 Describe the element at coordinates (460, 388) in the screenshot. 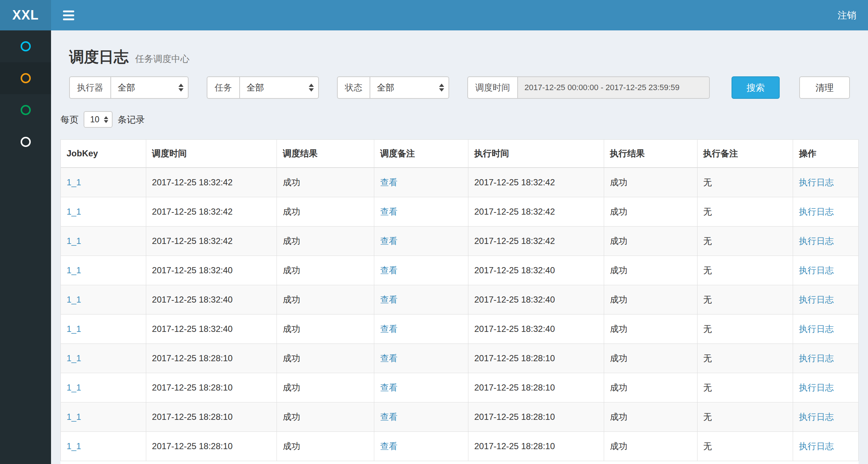

I see `table-row: 1_12017-12-25 18:28:10成功查看2017-12-25 18:…` at that location.